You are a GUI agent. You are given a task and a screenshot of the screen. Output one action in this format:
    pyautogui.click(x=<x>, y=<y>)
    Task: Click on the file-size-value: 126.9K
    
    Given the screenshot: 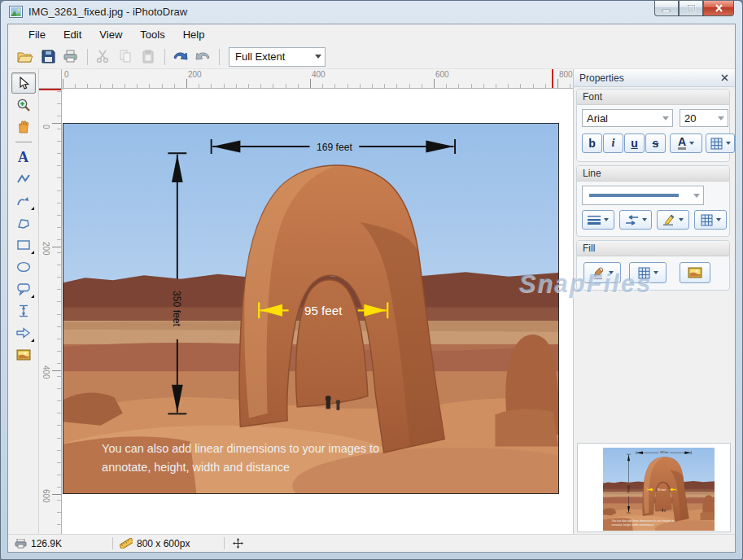 What is the action you would take?
    pyautogui.click(x=46, y=544)
    